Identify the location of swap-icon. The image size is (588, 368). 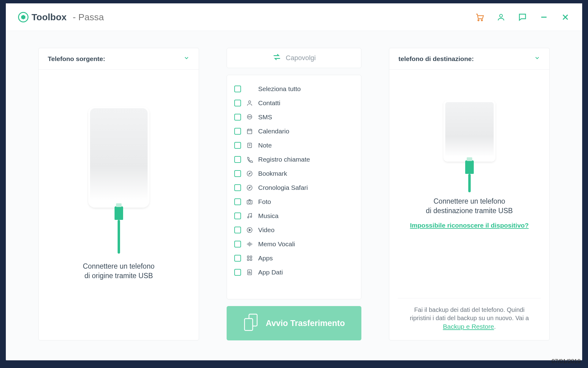
(277, 58).